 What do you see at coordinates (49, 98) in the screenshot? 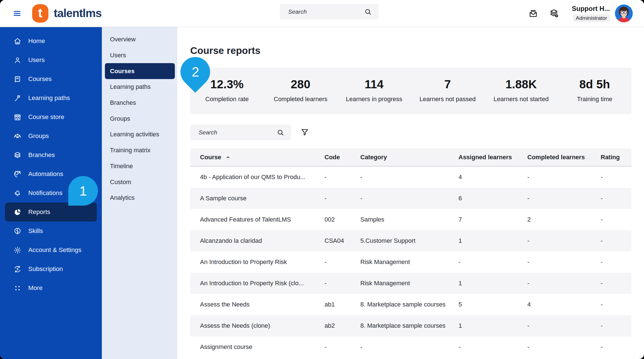
I see `sidebar-item-label: Learning paths` at bounding box center [49, 98].